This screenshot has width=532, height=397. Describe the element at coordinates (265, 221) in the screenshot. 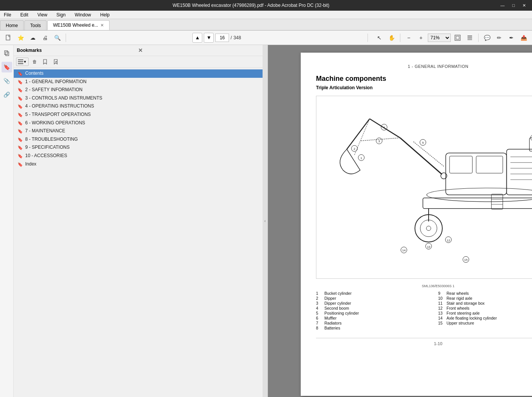

I see `panel-collapse-btn: ‹` at that location.